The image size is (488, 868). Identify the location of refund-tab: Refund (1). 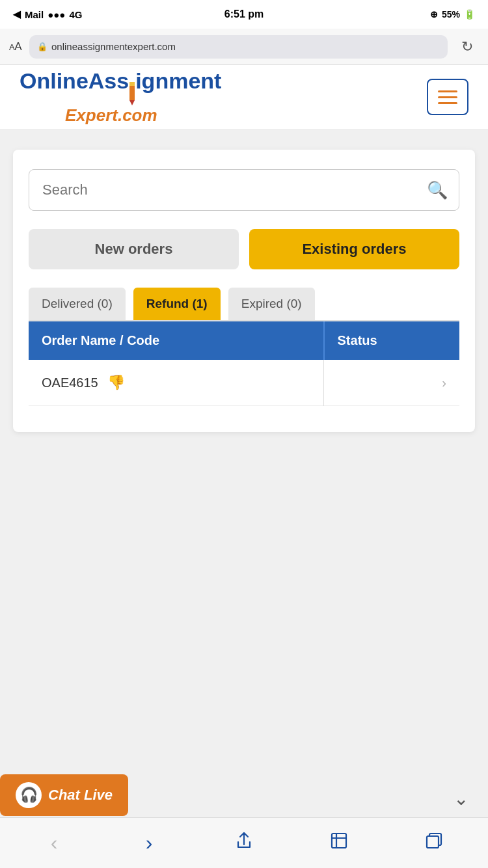
(177, 304).